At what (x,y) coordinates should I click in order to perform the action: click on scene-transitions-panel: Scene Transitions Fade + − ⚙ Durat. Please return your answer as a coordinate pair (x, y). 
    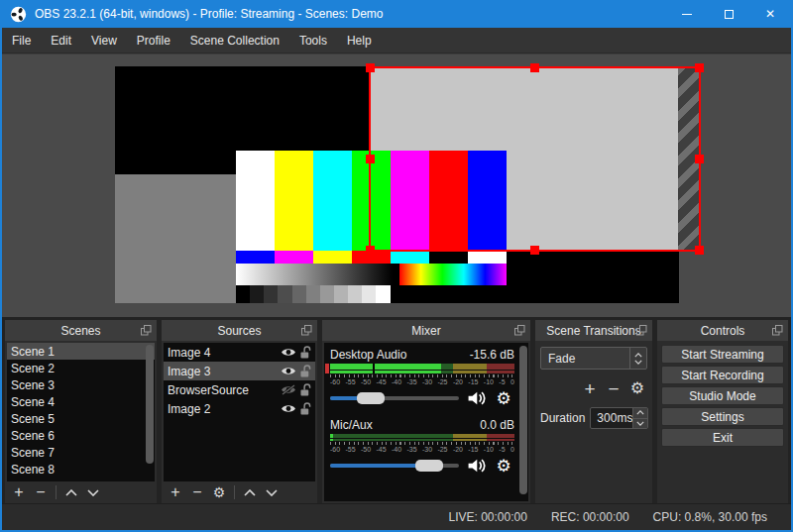
    Looking at the image, I should click on (594, 412).